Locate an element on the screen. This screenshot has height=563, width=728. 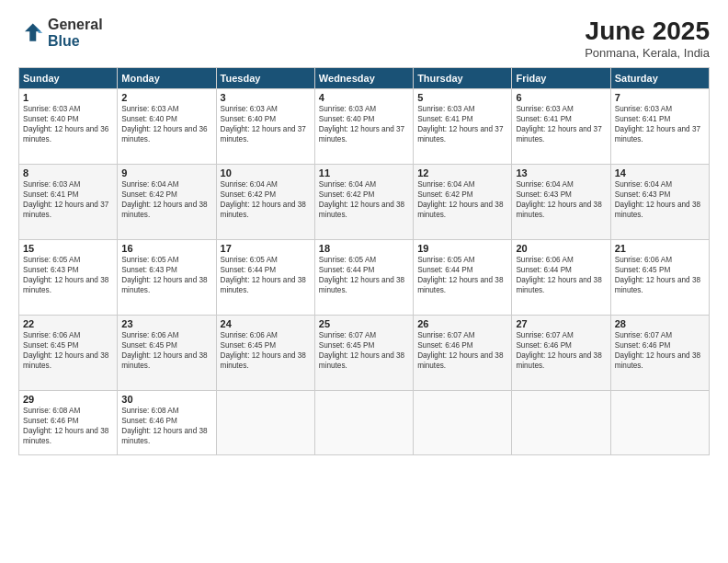
day-number: 14 is located at coordinates (660, 173).